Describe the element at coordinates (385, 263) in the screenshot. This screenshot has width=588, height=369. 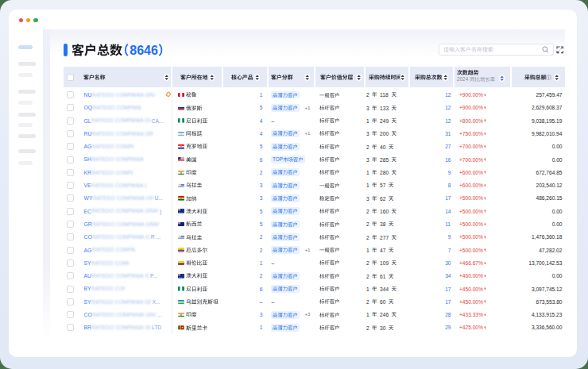
I see `svg-text: 109` at that location.